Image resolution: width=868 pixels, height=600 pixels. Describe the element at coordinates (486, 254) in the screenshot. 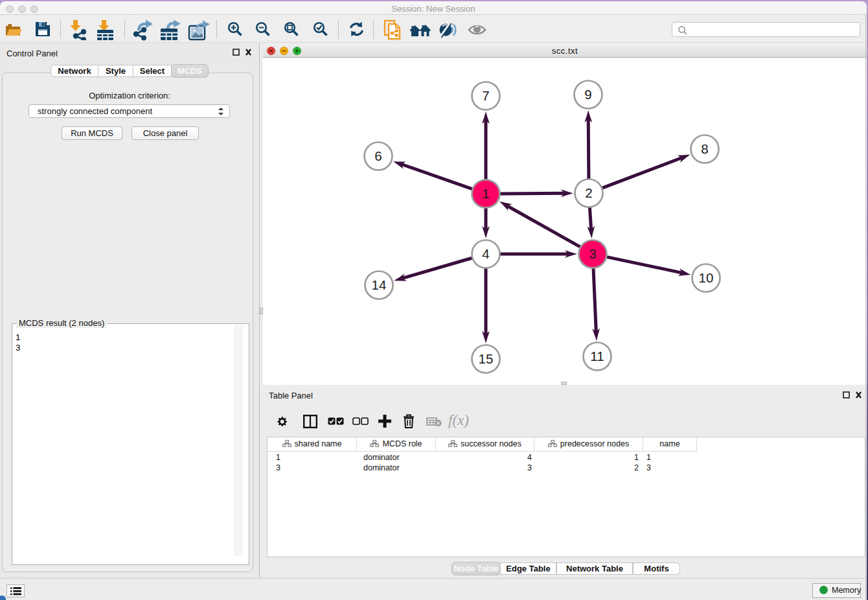

I see `svg-text: 4` at that location.